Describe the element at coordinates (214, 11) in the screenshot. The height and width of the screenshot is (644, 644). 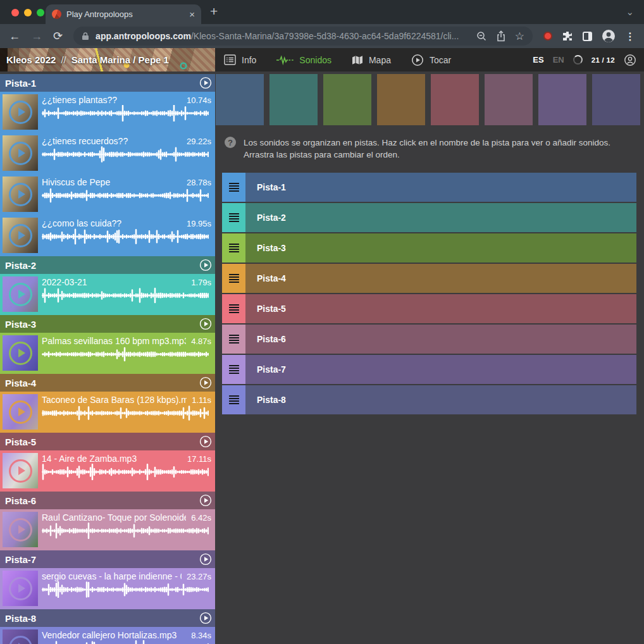
I see `new-tab-button: +` at that location.